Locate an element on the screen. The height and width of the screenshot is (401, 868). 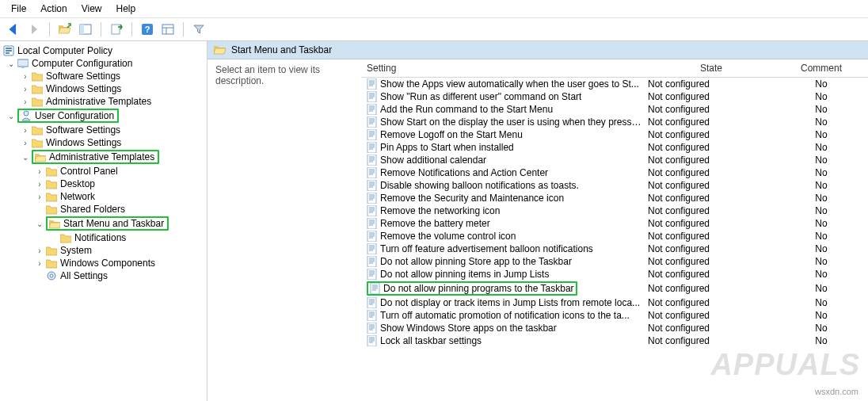
show-hide-tree-button is located at coordinates (86, 29).